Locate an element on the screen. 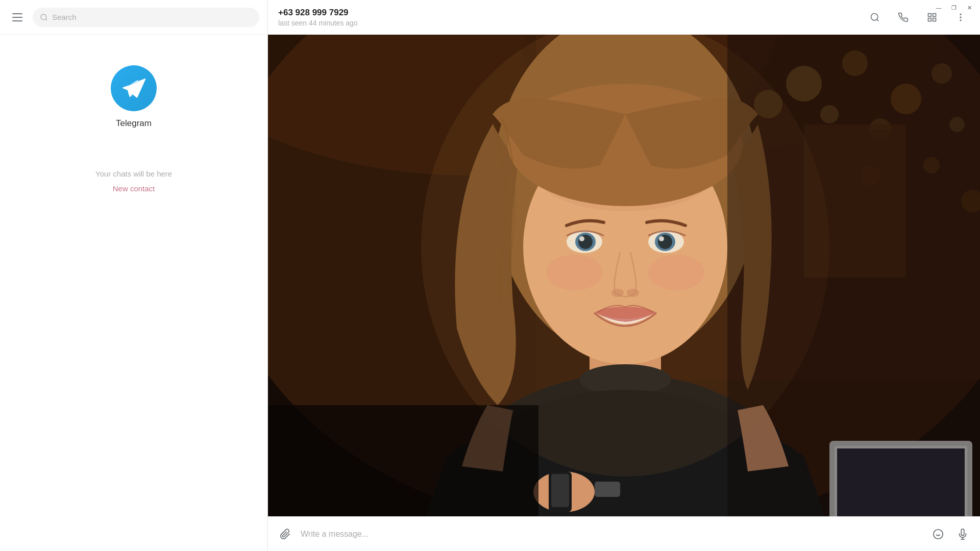 The width and height of the screenshot is (980, 551). close-button: ✕ is located at coordinates (969, 8).